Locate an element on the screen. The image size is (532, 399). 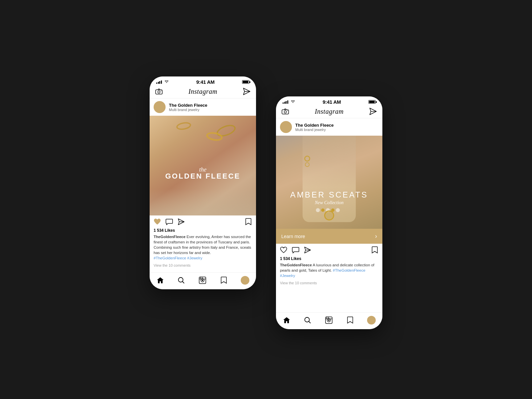
nav-bar-1: Instagram is located at coordinates (203, 92).